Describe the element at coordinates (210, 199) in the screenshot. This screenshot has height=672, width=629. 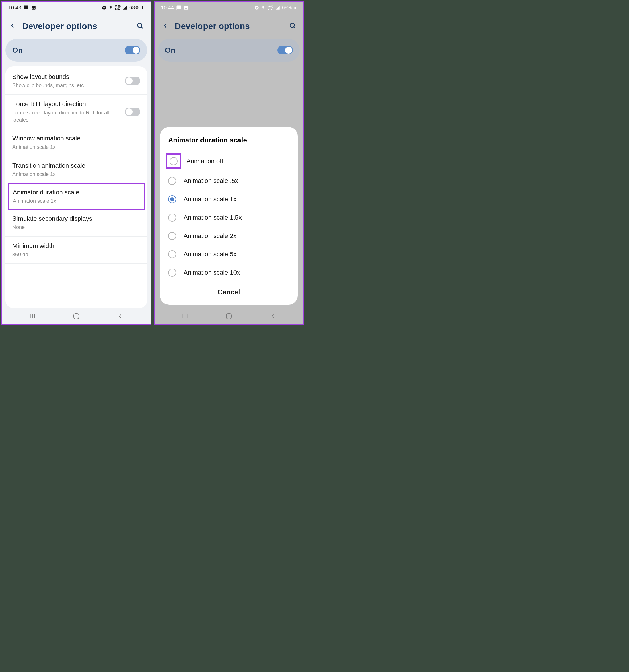
I see `radio-label: Animation scale 1x` at that location.